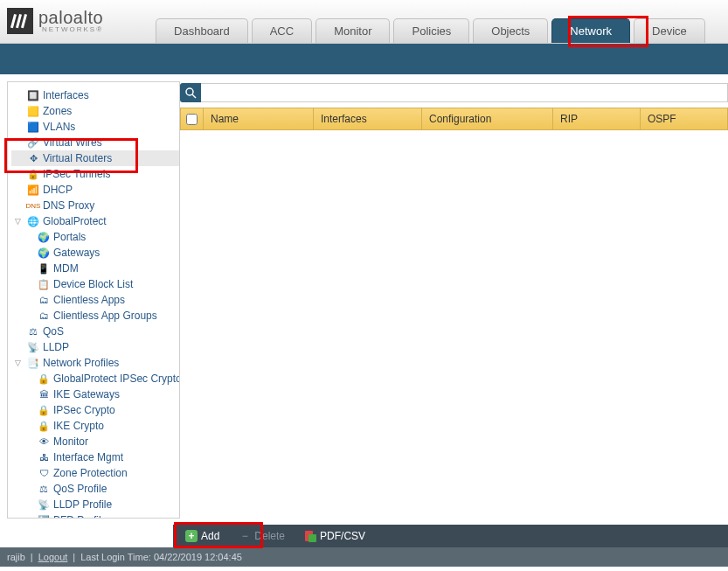  What do you see at coordinates (262, 536) in the screenshot?
I see `delete-button: − Delete` at bounding box center [262, 536].